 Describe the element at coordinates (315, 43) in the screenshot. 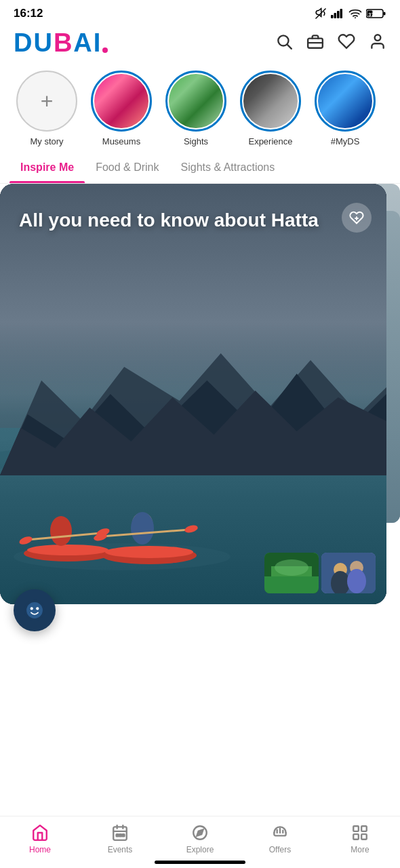

I see `briefcase-icon` at that location.